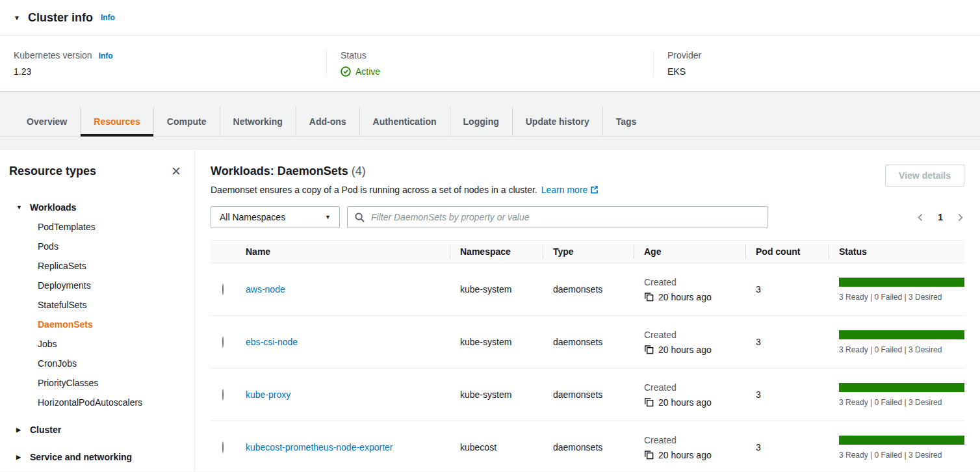  Describe the element at coordinates (787, 447) in the screenshot. I see `pod-count-cell: 3` at that location.